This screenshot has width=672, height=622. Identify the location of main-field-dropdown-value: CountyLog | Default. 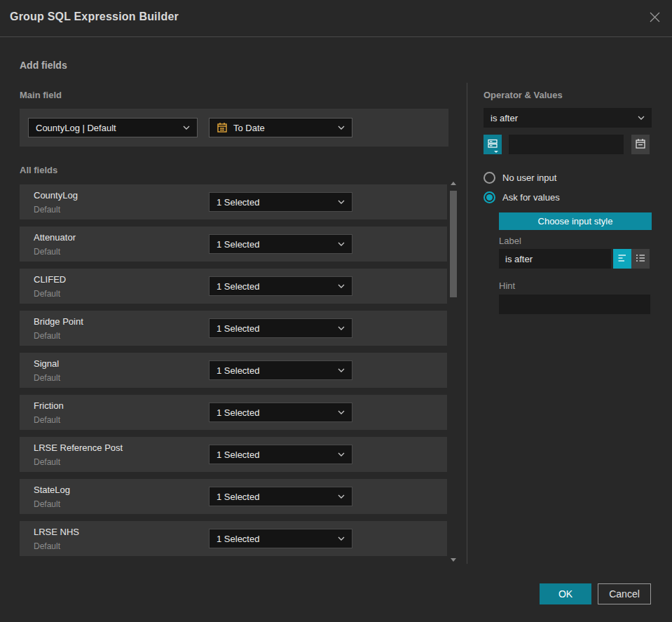
(76, 128).